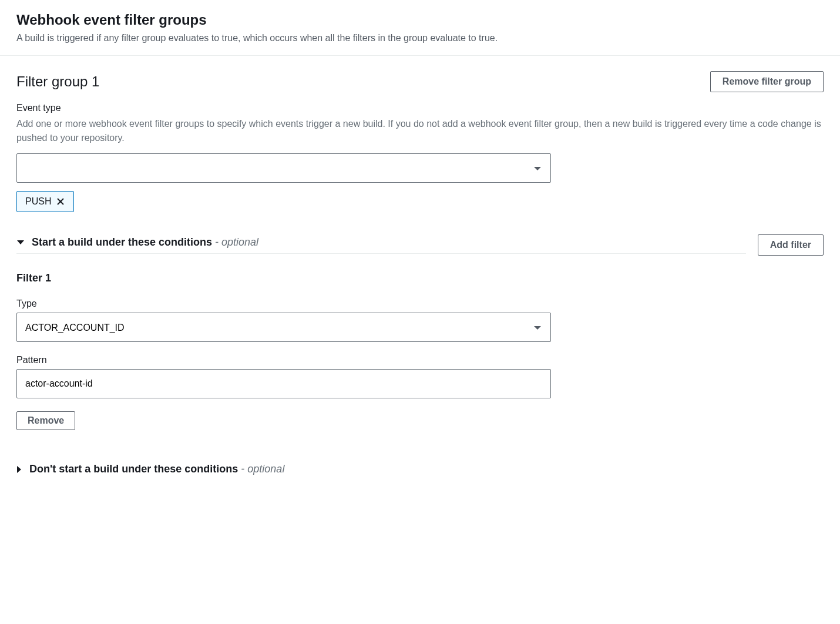 The width and height of the screenshot is (840, 624). I want to click on add-filter-button: Add filter, so click(791, 245).